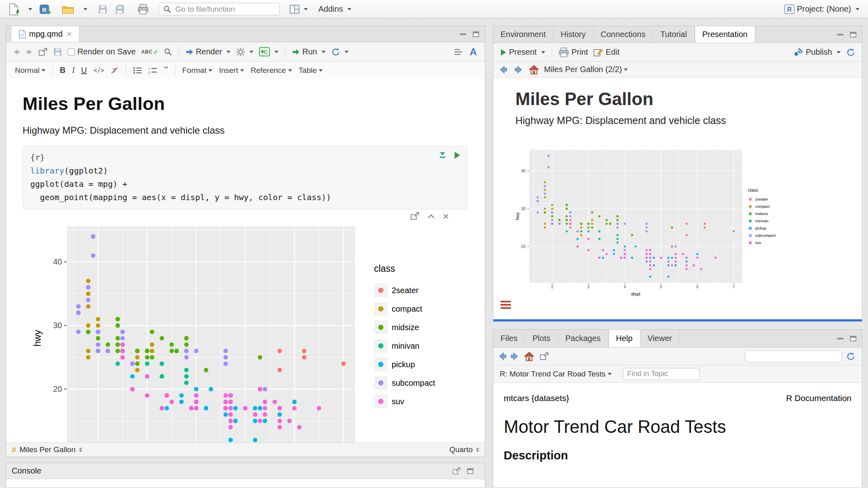  Describe the element at coordinates (523, 209) in the screenshot. I see `svg-text: 30` at that location.